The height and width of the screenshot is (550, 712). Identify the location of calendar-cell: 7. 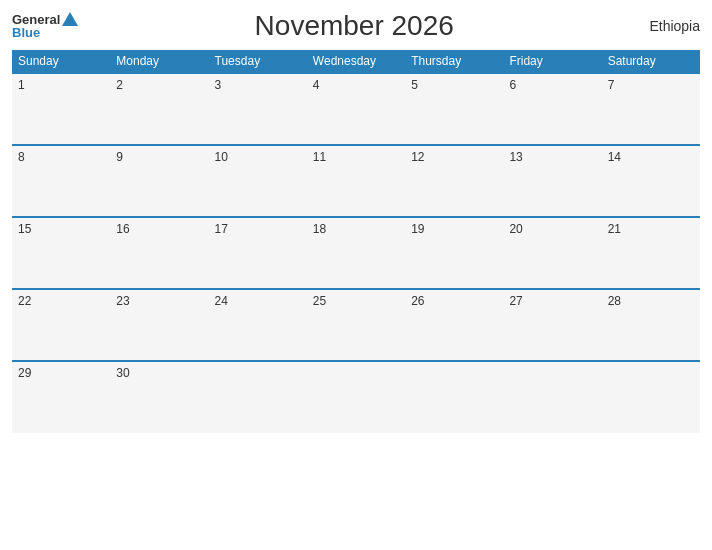
(651, 109).